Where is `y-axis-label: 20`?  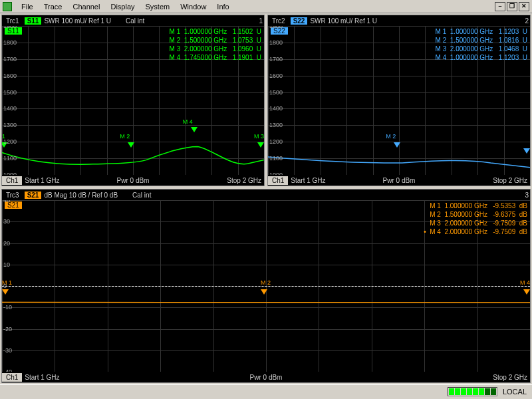
y-axis-label: 20 is located at coordinates (7, 243).